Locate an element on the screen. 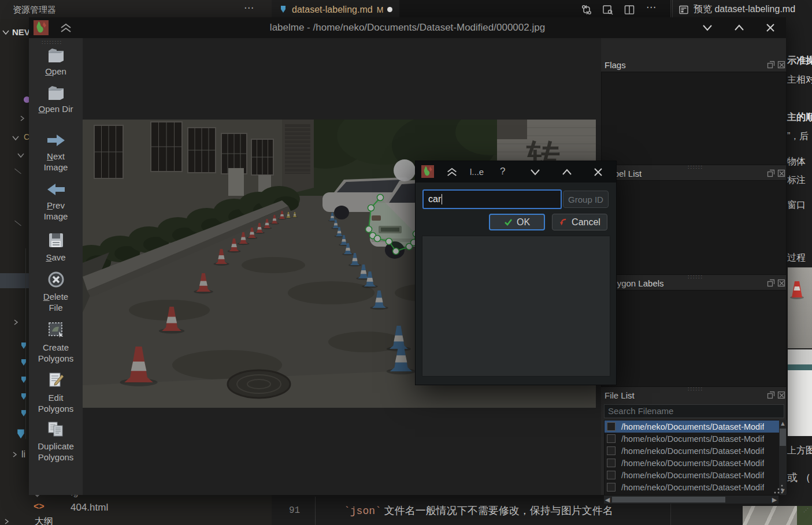 The width and height of the screenshot is (812, 525). vscroll-thumb is located at coordinates (783, 437).